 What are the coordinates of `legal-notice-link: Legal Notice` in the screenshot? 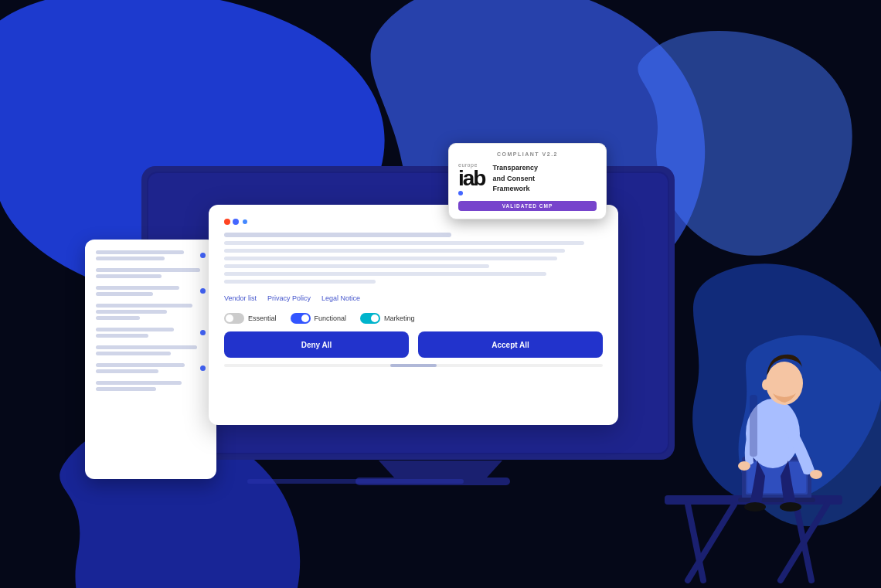 It's located at (341, 298).